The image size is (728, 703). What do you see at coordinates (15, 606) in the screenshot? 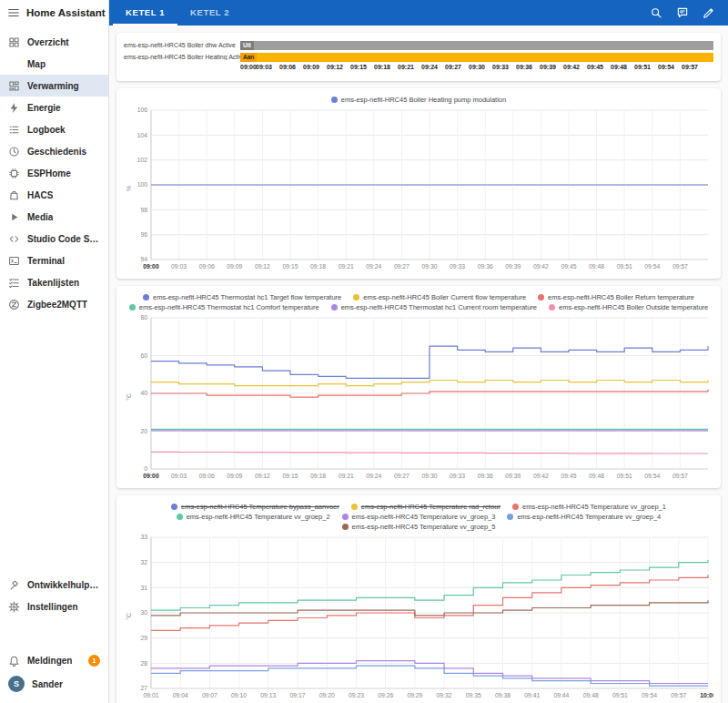
I see `gear-icon` at bounding box center [15, 606].